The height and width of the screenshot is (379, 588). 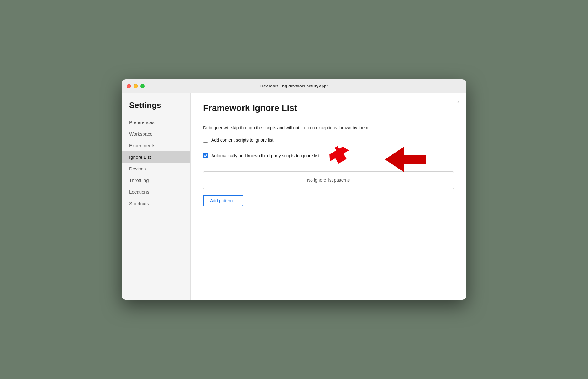 I want to click on traffic-lights, so click(x=136, y=86).